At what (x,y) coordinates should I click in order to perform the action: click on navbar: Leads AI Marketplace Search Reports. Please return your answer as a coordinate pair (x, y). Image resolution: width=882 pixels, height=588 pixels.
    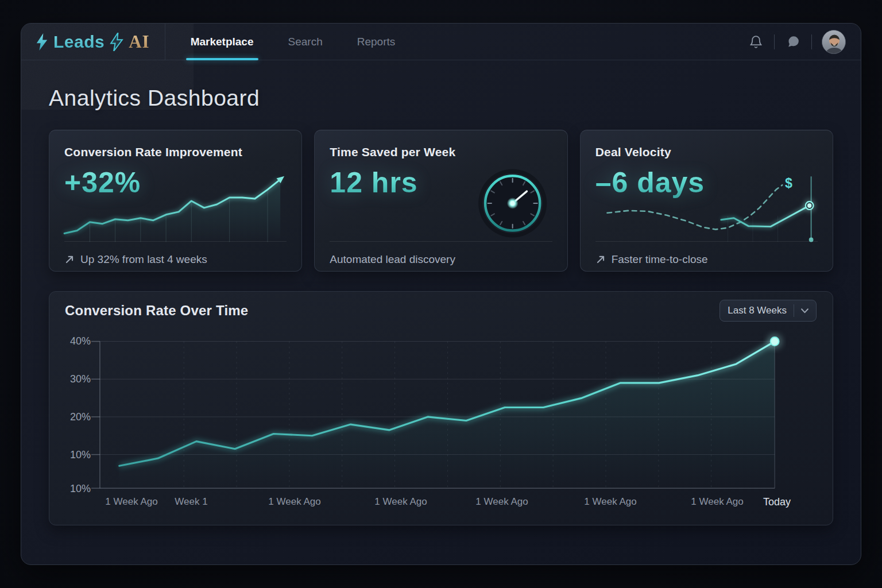
    Looking at the image, I should click on (441, 42).